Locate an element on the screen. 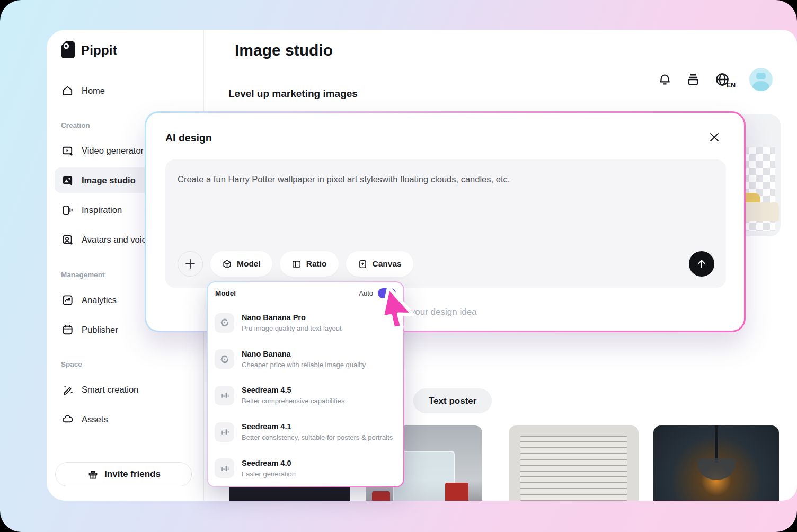  section-heading: Level up marketing images is located at coordinates (293, 94).